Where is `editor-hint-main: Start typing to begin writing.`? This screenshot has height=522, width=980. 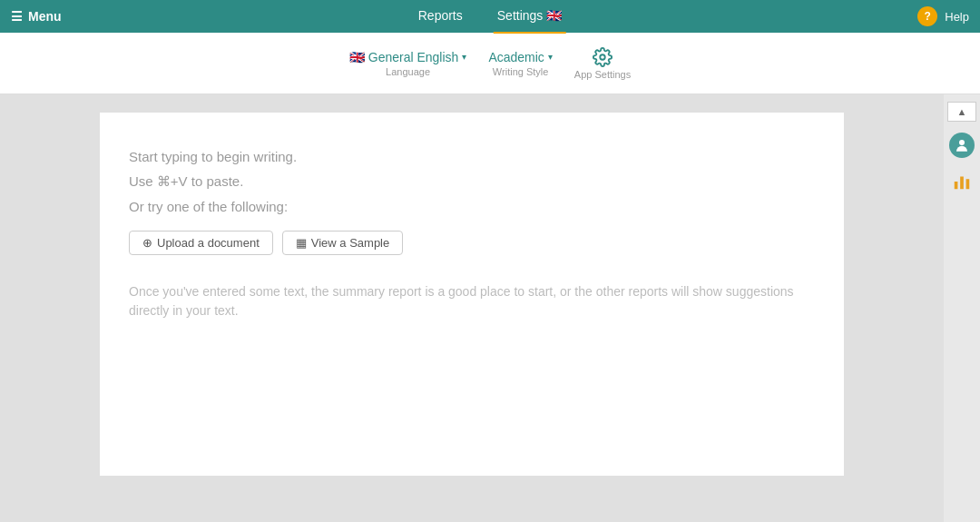
editor-hint-main: Start typing to begin writing. is located at coordinates (472, 156).